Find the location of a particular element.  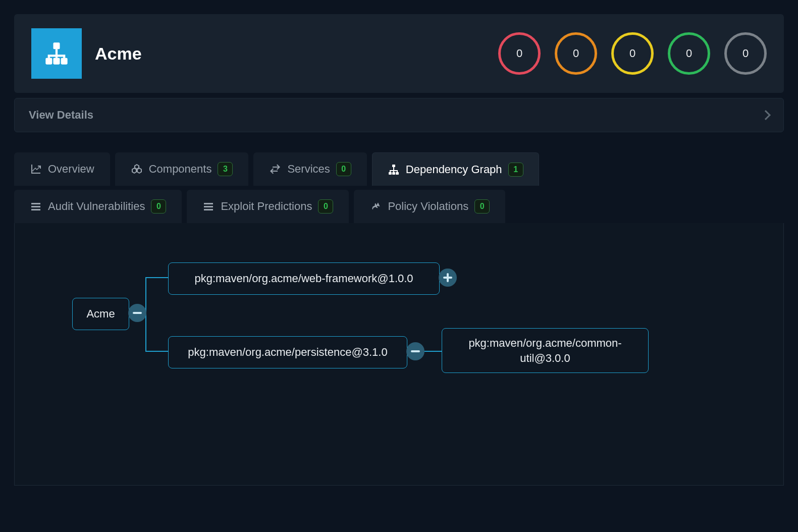

tab-components: Components3 is located at coordinates (182, 169).